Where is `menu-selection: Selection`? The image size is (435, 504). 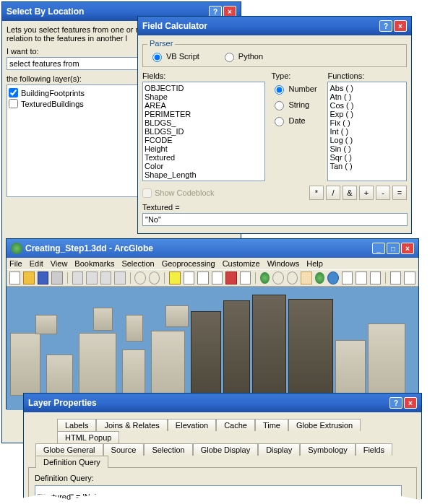 menu-selection: Selection is located at coordinates (137, 264).